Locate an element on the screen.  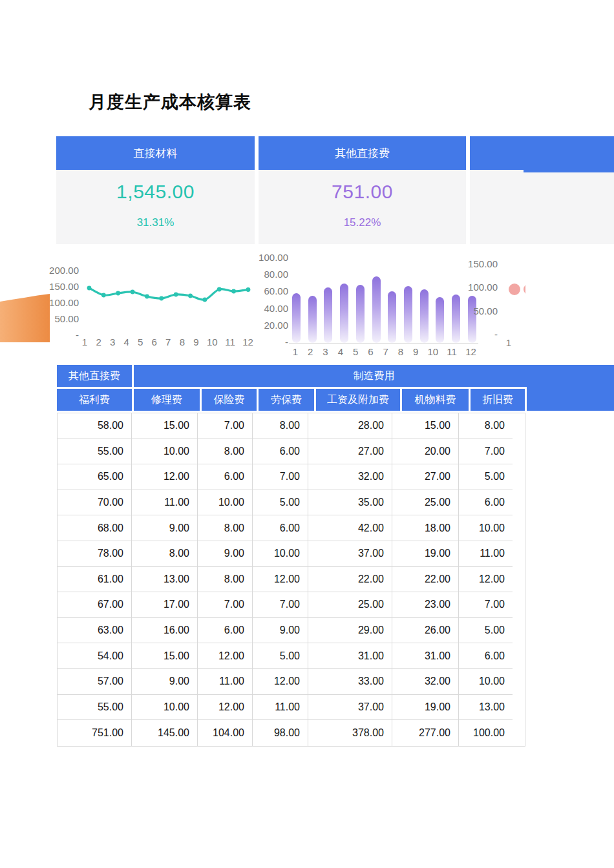
header-cell: 机物料费 is located at coordinates (436, 400).